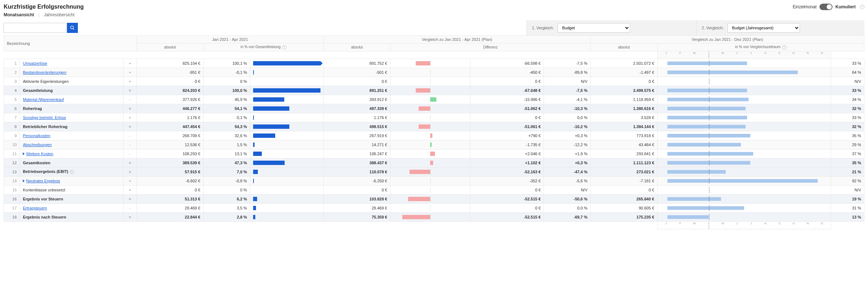  What do you see at coordinates (624, 99) in the screenshot?
I see `cmp2-absolute: 1.118.959 €` at bounding box center [624, 99].